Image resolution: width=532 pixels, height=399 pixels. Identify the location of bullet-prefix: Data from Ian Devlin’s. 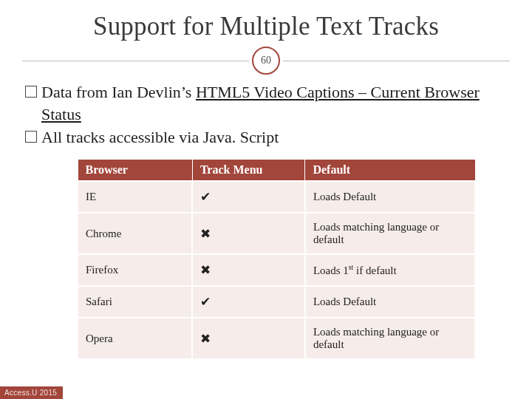
(118, 92).